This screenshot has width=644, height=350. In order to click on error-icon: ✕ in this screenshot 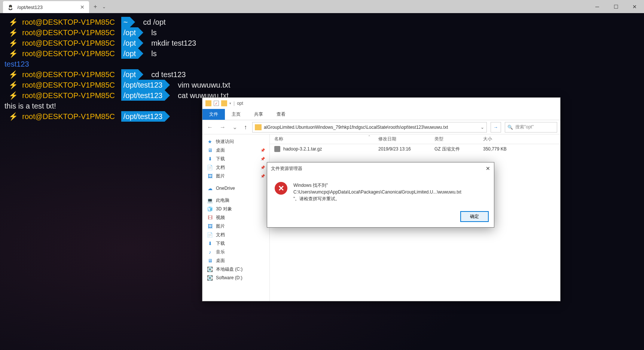, I will do `click(281, 188)`.